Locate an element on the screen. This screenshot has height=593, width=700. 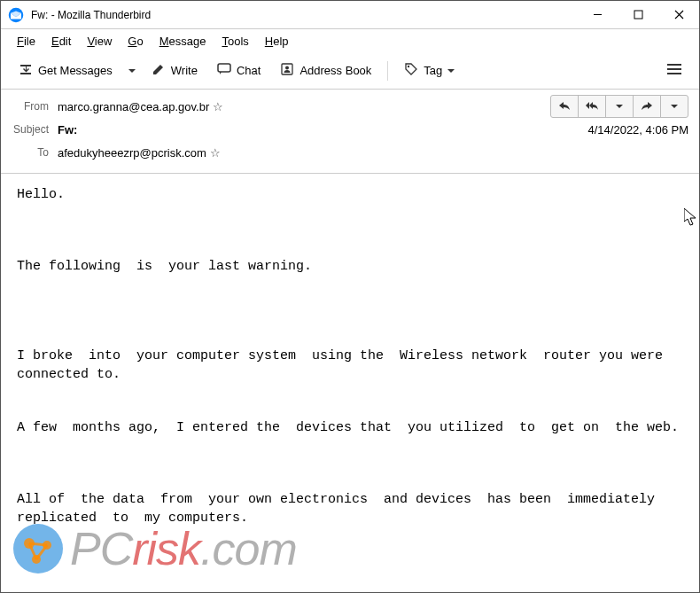
pen-icon is located at coordinates (159, 71).